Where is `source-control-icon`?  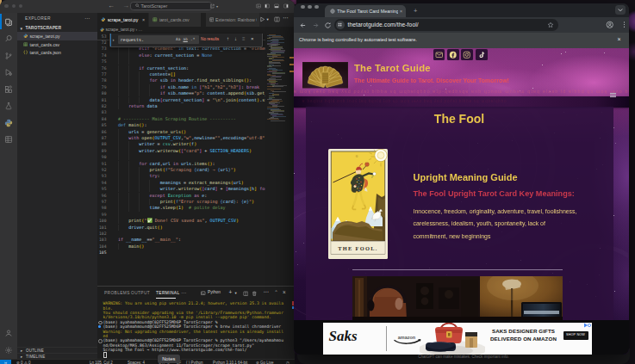
source-control-icon is located at coordinates (9, 56).